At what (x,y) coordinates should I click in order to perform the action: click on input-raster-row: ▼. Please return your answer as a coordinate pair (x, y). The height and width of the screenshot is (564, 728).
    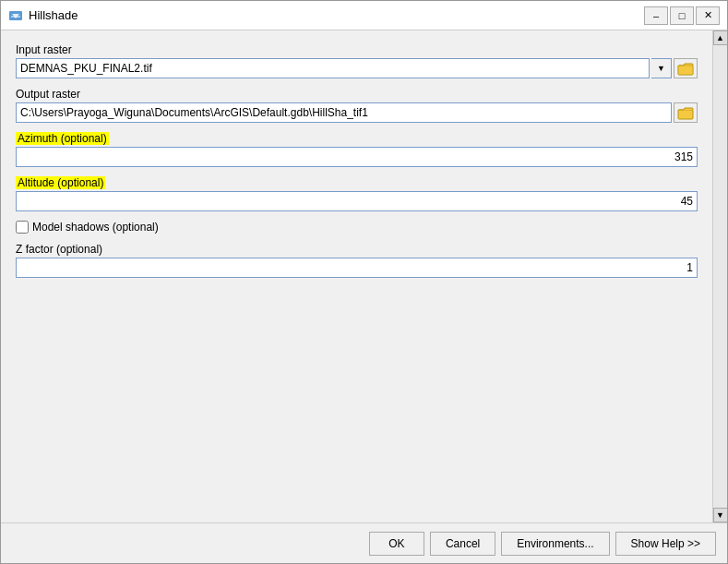
    Looking at the image, I should click on (356, 68).